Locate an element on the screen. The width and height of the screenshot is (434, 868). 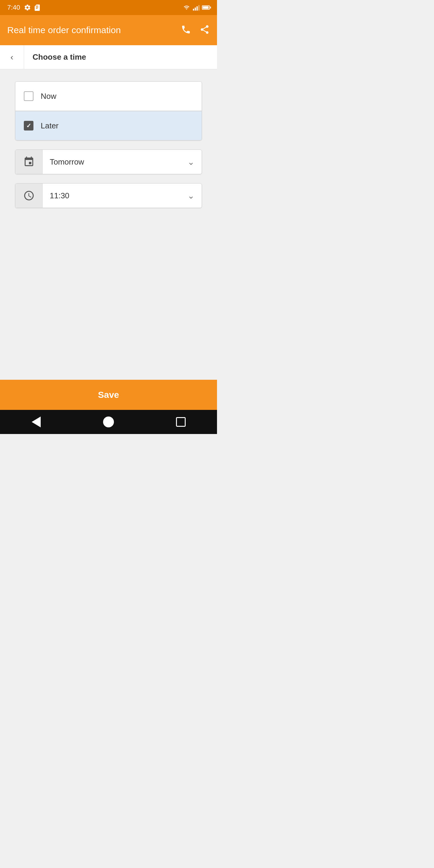
save-button: Save is located at coordinates (108, 395).